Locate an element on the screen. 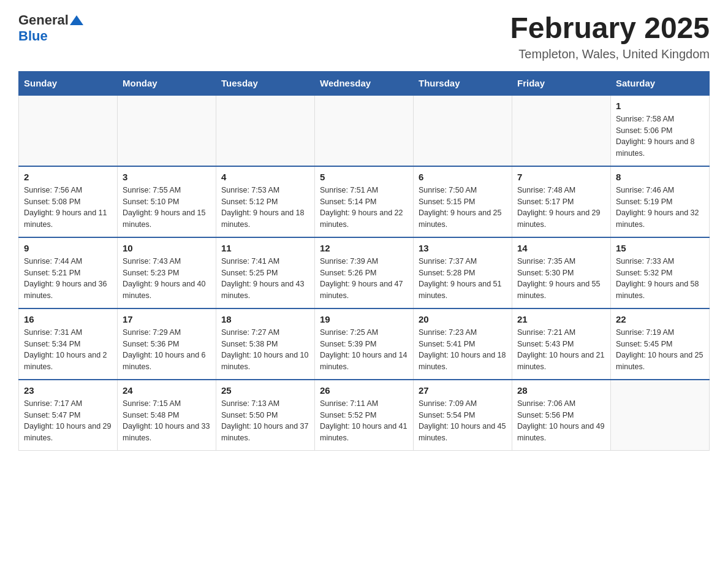 The height and width of the screenshot is (563, 728). calendar-day-cell: 3Sunrise: 7:55 AMSunset: 5:10 PMDaylight… is located at coordinates (167, 202).